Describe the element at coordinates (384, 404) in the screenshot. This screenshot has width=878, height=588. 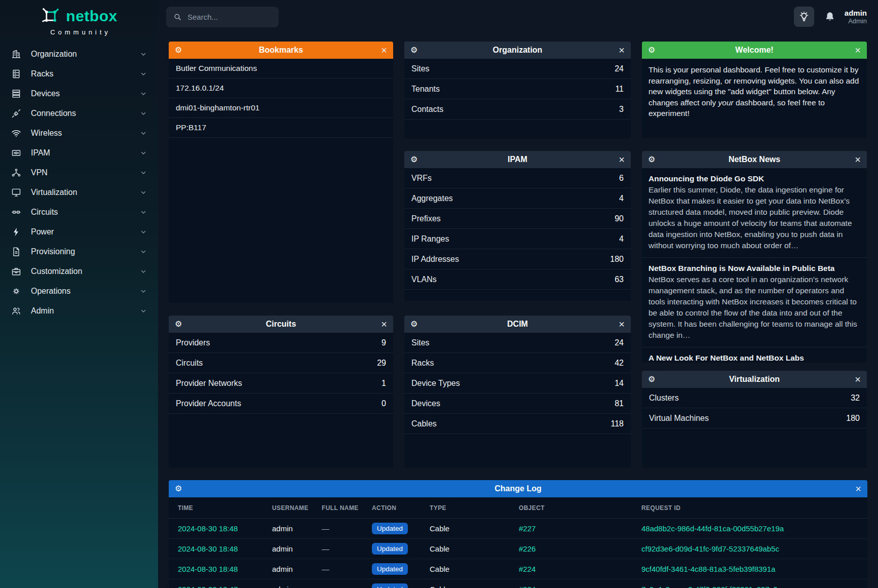
I see `stat-count-link: 0` at that location.